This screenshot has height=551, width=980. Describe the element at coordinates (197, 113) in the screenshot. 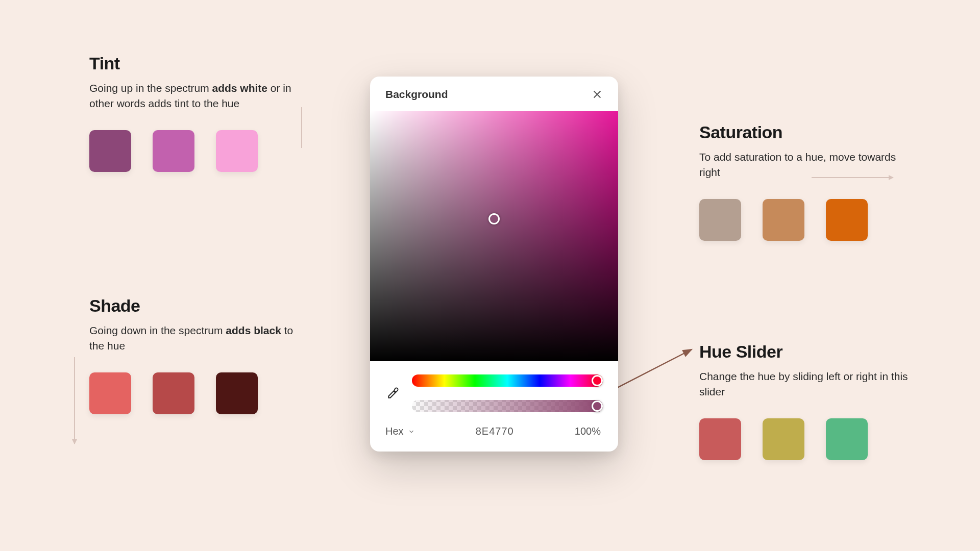

I see `tint-section: Tint Going up in the spectrum adds white…` at that location.